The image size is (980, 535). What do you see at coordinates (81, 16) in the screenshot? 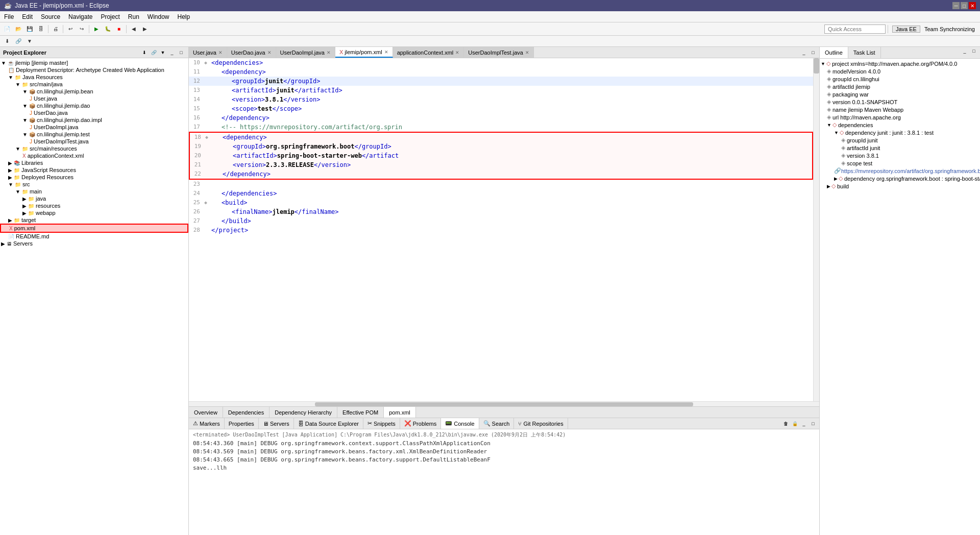
I see `menu-navigate: Navigate` at bounding box center [81, 16].